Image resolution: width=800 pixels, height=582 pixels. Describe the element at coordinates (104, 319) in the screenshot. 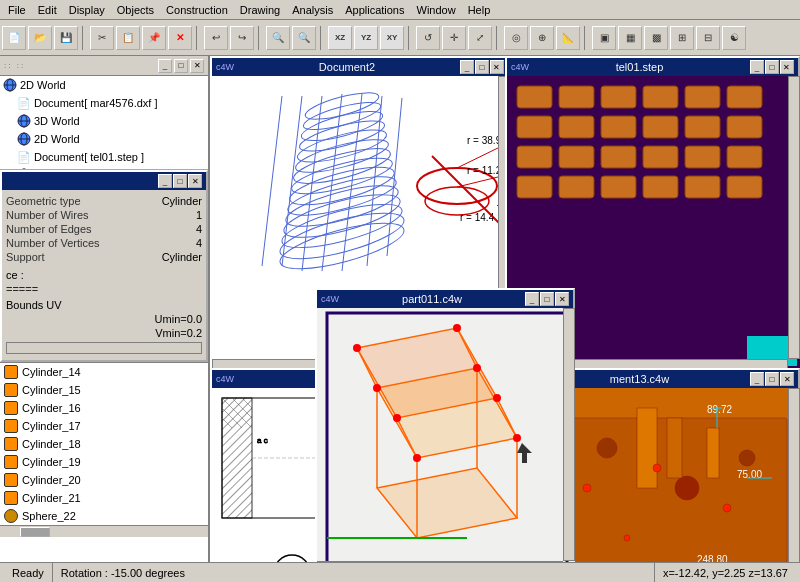

I see `prop-umin: Umin=0.0` at that location.